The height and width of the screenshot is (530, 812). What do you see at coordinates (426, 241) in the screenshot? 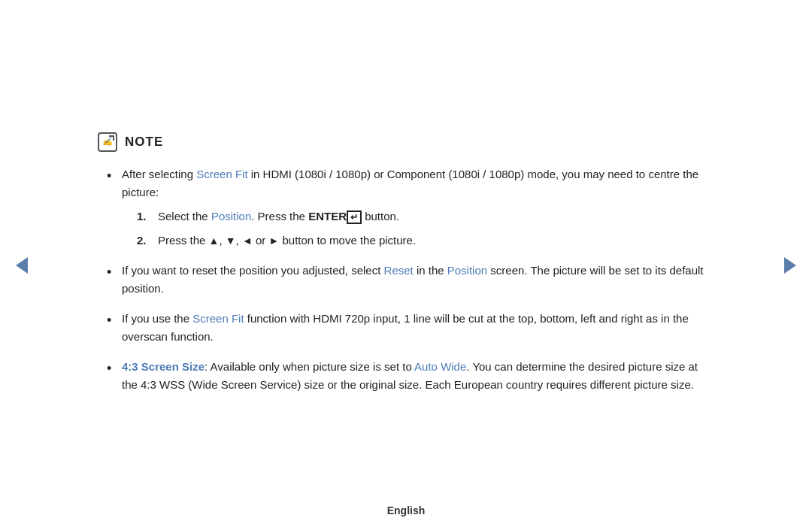
I see `sub-list-item-2: 2. Press the ▲, ▼, ◄ or ► button to move…` at bounding box center [426, 241].